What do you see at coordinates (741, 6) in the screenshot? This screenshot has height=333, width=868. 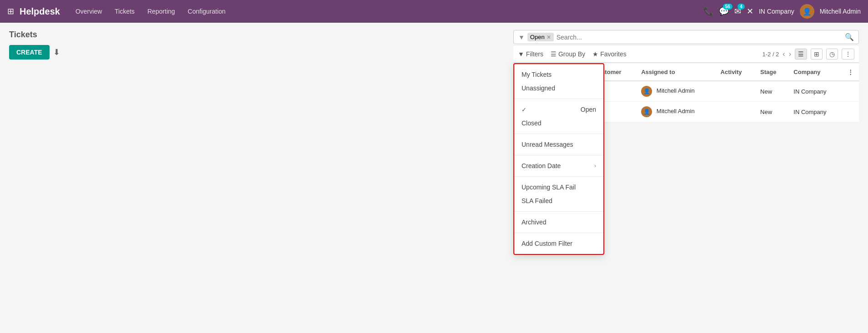 I see `message-badge: 4` at bounding box center [741, 6].